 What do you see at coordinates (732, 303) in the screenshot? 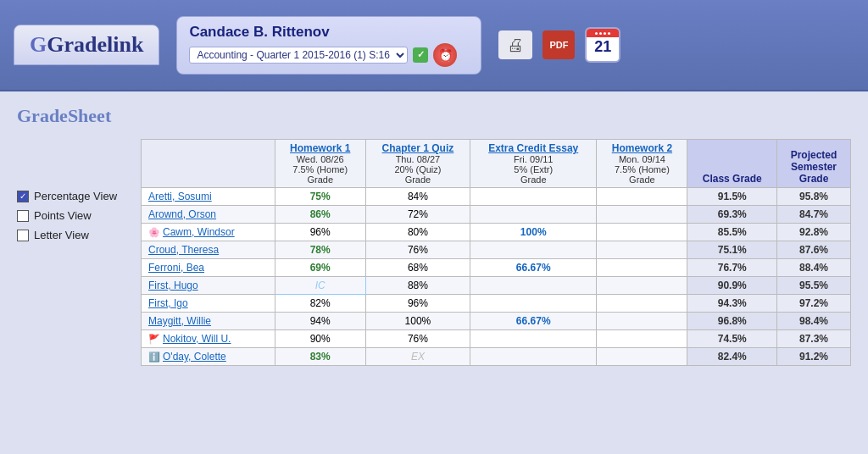
I see `class-grade-cell-6: 94.3%` at bounding box center [732, 303].